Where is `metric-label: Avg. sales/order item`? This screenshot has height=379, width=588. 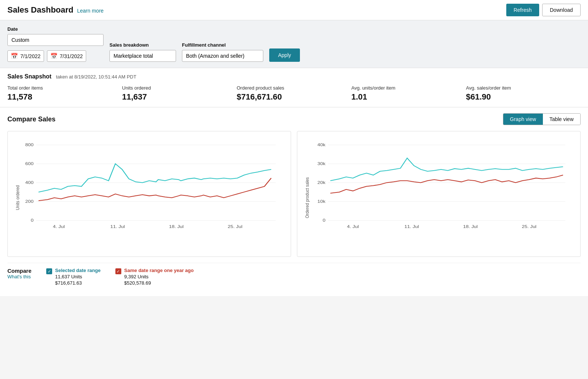 metric-label: Avg. sales/order item is located at coordinates (520, 88).